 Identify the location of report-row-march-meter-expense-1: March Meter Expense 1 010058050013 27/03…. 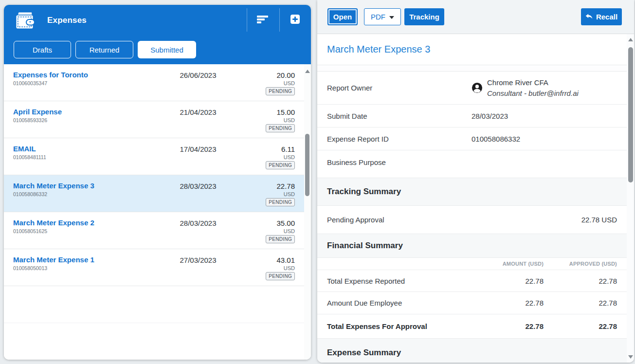
(154, 268).